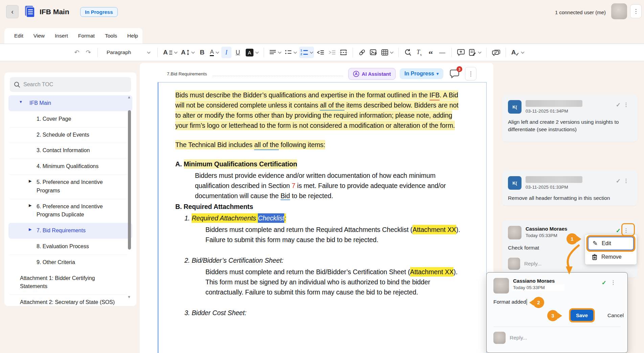 This screenshot has height=353, width=644. What do you see at coordinates (70, 166) in the screenshot?
I see `sidebar-item-minimum-qualifications: 4. Minimum Qualifications` at bounding box center [70, 166].